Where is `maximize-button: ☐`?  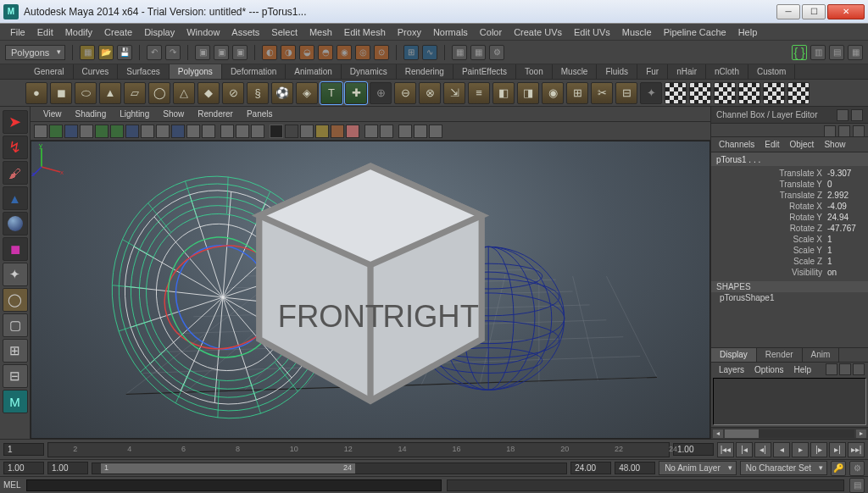
maximize-button: ☐ is located at coordinates (814, 12).